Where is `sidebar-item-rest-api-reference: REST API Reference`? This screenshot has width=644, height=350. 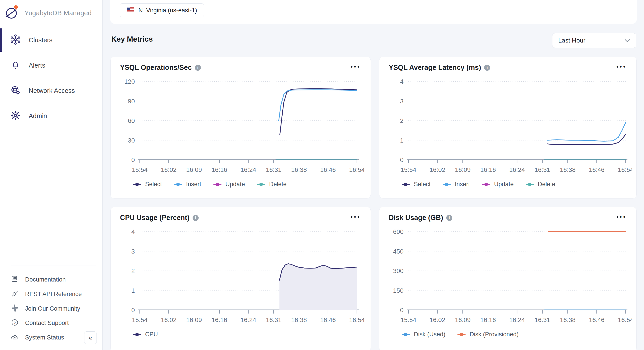
sidebar-item-rest-api-reference: REST API Reference is located at coordinates (47, 294).